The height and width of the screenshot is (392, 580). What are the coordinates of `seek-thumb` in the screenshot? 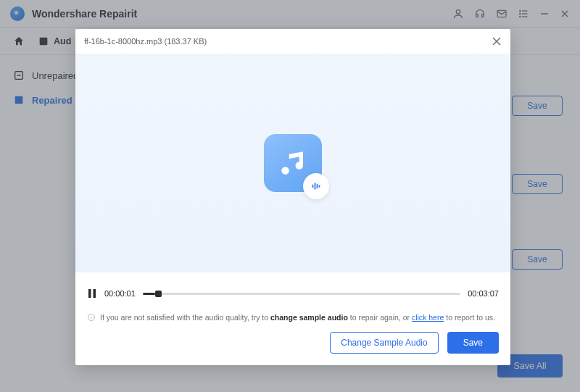 It's located at (158, 294).